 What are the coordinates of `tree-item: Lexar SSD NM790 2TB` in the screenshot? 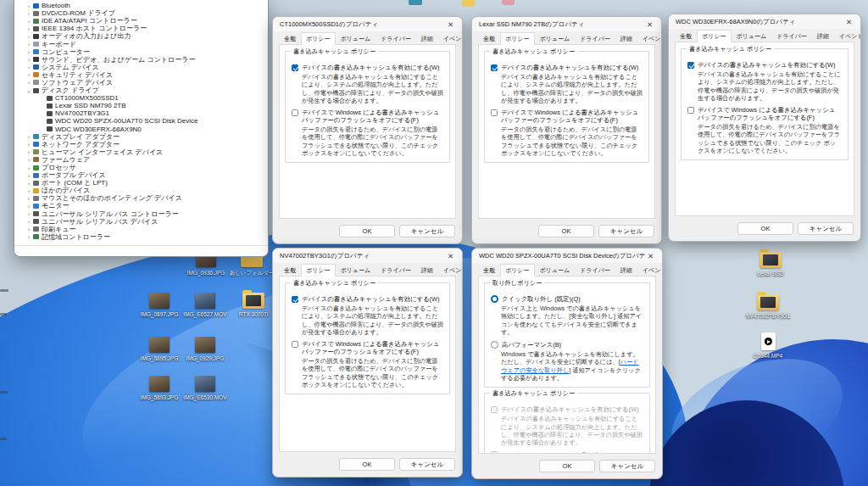 It's located at (141, 105).